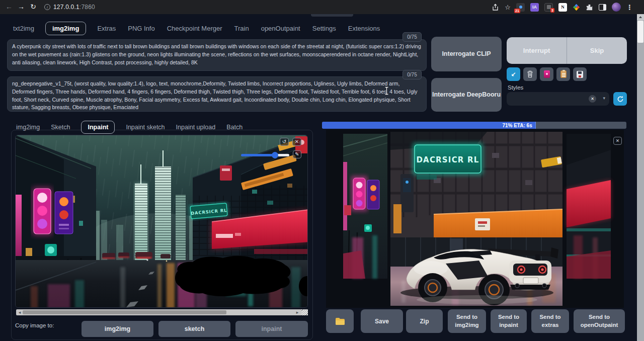 This screenshot has height=341, width=644. I want to click on zip-button: Zip, so click(425, 321).